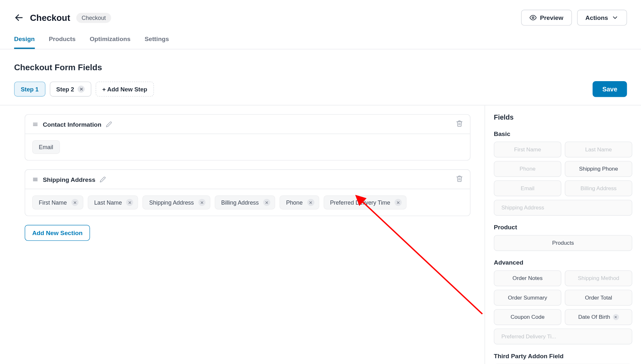 The image size is (641, 364). I want to click on sidebar-field-chip: Email, so click(527, 188).